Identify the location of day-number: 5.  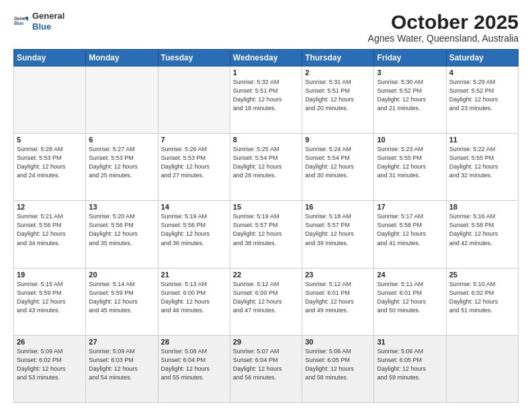
(50, 140).